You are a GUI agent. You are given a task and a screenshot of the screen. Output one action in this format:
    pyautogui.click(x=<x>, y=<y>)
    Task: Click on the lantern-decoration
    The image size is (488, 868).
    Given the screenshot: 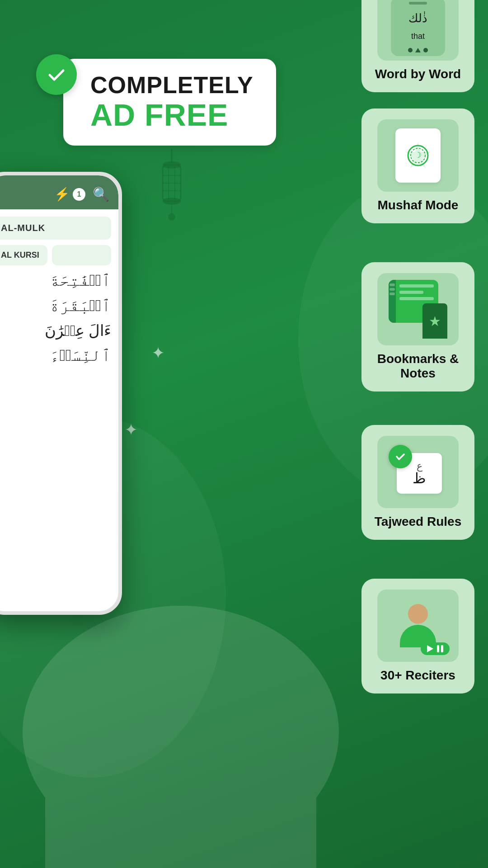 What is the action you would take?
    pyautogui.click(x=172, y=195)
    